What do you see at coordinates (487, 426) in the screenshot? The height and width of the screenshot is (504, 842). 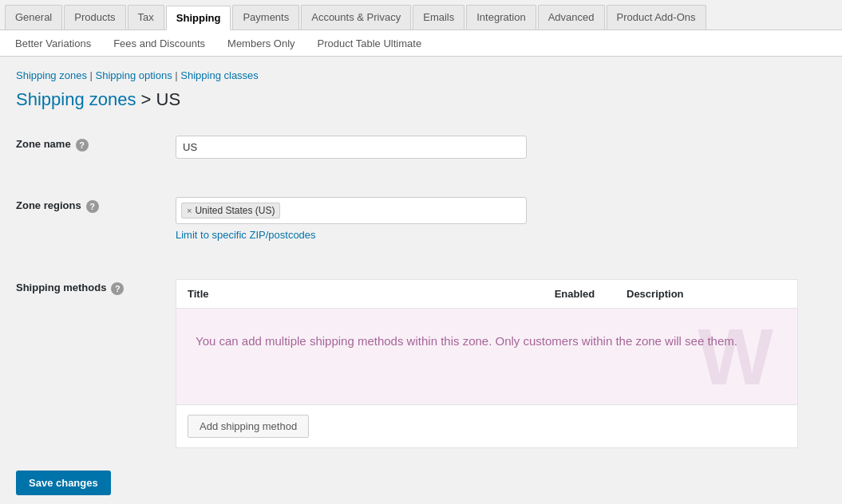 I see `methods-footer: Add shipping method` at bounding box center [487, 426].